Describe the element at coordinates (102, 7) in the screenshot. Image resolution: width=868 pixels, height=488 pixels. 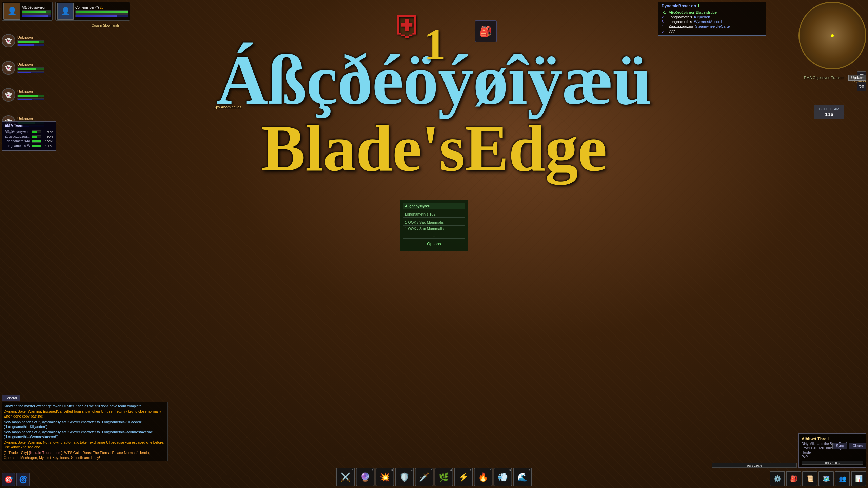
I see `player-level-2: 20` at that location.